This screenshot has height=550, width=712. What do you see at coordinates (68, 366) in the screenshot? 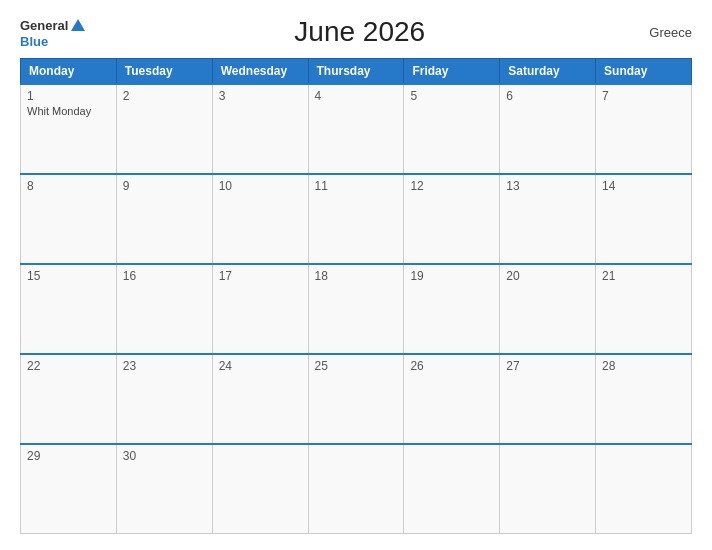
I see `day-number: 22` at bounding box center [68, 366].